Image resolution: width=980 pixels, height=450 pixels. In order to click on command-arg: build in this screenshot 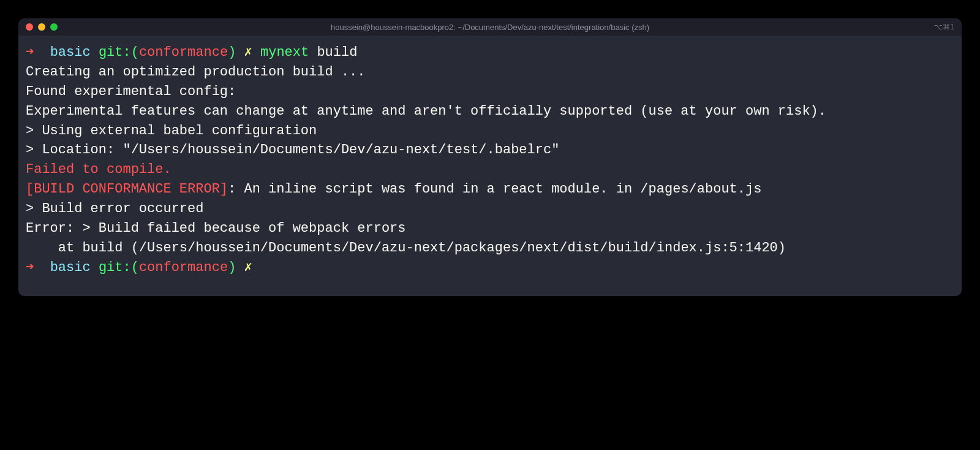, I will do `click(337, 53)`.